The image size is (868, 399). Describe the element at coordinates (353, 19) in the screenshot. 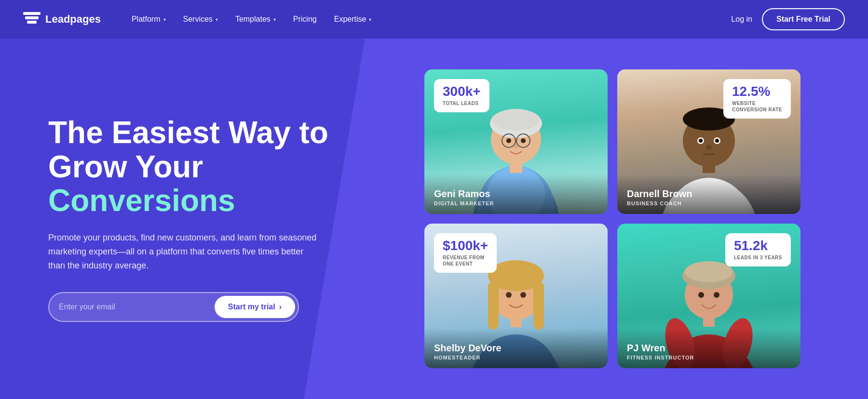

I see `nav-item-expertise: Expertise ▾` at that location.